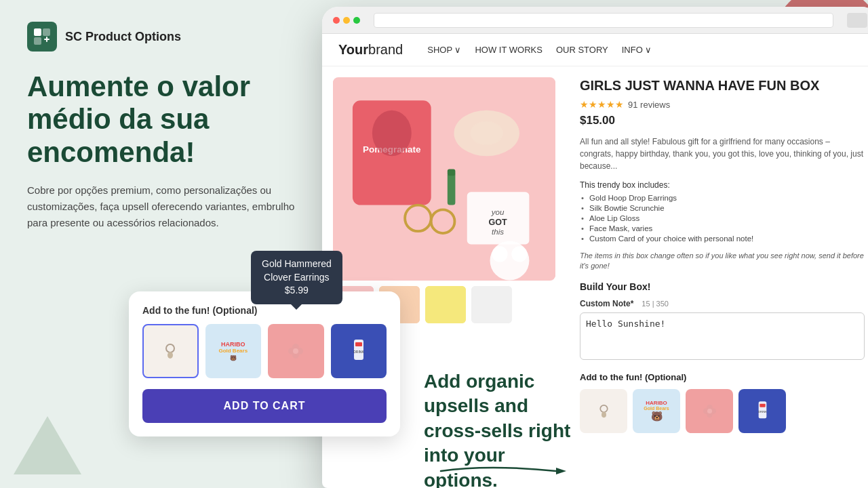 The height and width of the screenshot is (488, 868). Describe the element at coordinates (502, 472) in the screenshot. I see `upsell-arrow` at that location.